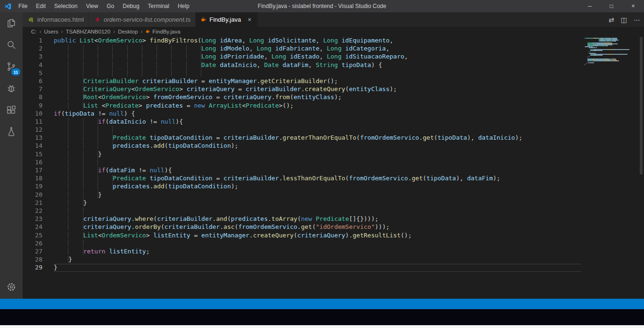 The image size is (644, 328). What do you see at coordinates (38, 154) in the screenshot?
I see `line-number-gutter: 1234567891011121314151617181920212223242…` at bounding box center [38, 154].